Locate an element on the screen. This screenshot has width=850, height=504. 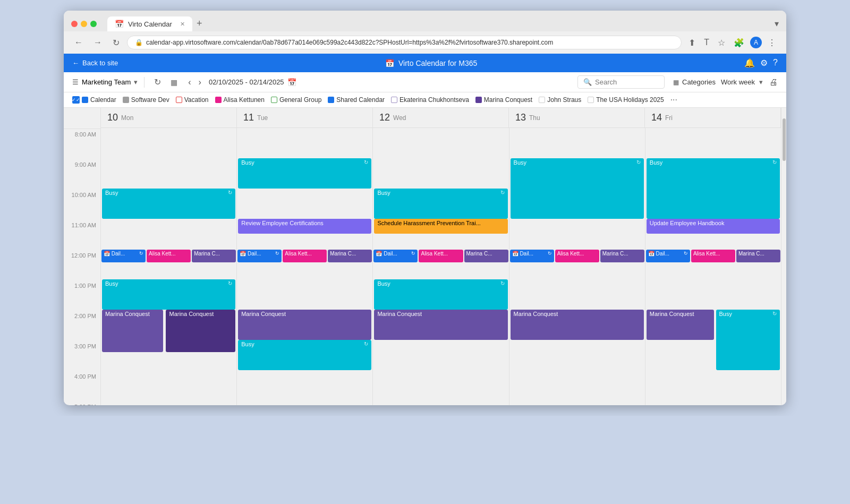
notification-icon: 🔔 is located at coordinates (750, 63).